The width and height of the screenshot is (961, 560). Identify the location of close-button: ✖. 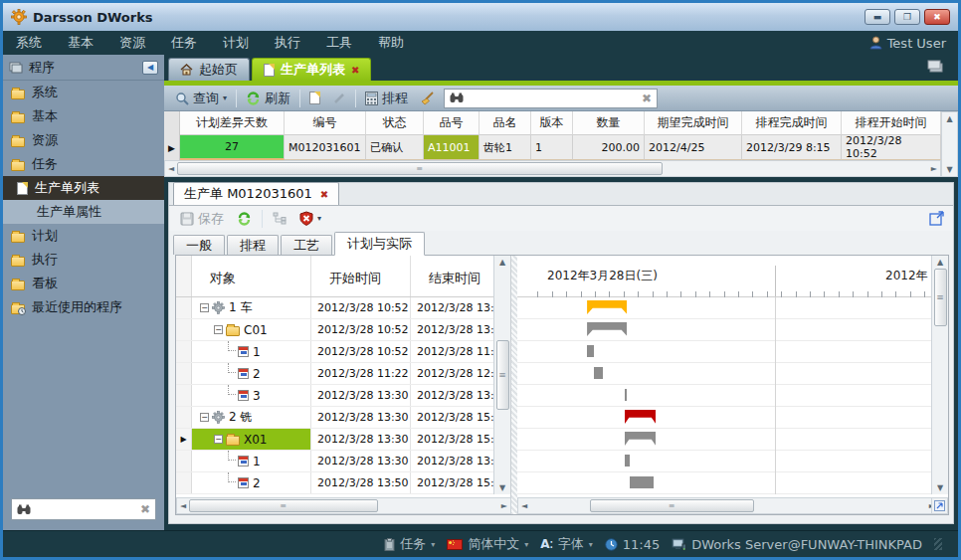
(937, 17).